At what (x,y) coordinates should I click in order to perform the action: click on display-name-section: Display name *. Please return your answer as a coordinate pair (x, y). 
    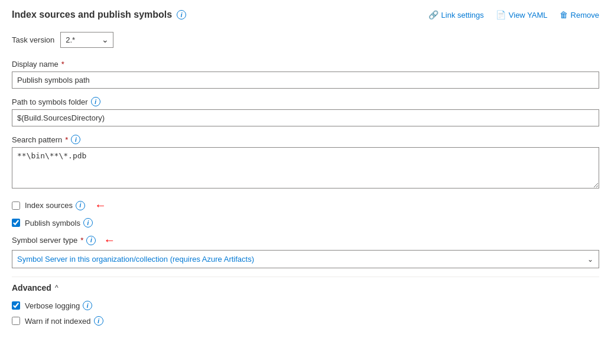
    Looking at the image, I should click on (306, 74).